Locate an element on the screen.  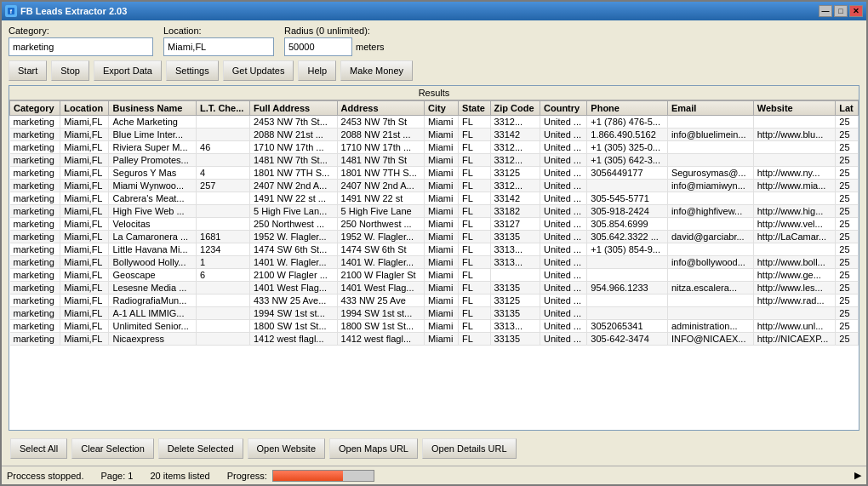
progress-label: Progress: is located at coordinates (247, 476).